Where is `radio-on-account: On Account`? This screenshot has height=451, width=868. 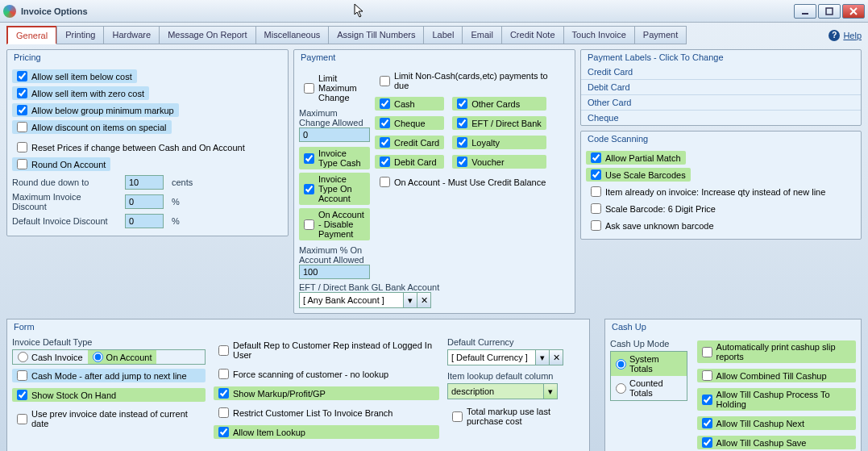
radio-on-account: On Account is located at coordinates (123, 357).